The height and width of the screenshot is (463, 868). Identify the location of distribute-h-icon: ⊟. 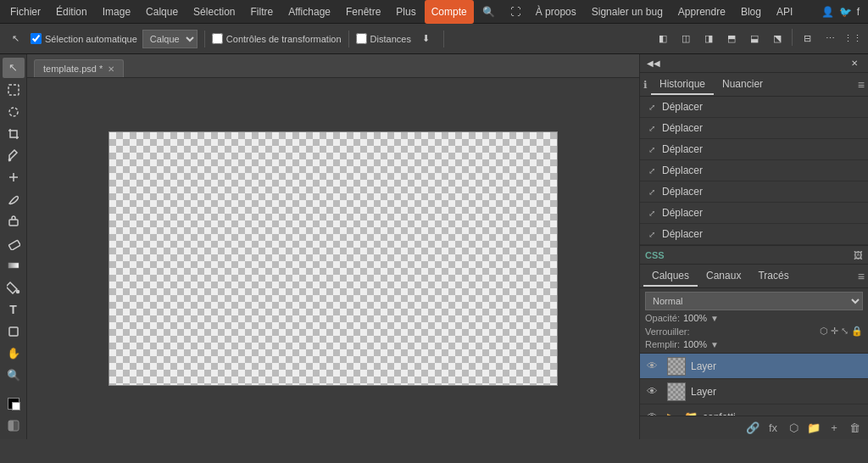
(807, 39).